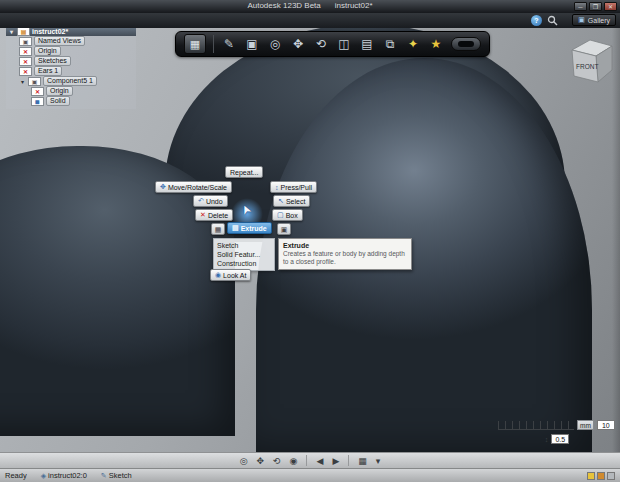  I want to click on zoom-icon: ◎, so click(244, 461).